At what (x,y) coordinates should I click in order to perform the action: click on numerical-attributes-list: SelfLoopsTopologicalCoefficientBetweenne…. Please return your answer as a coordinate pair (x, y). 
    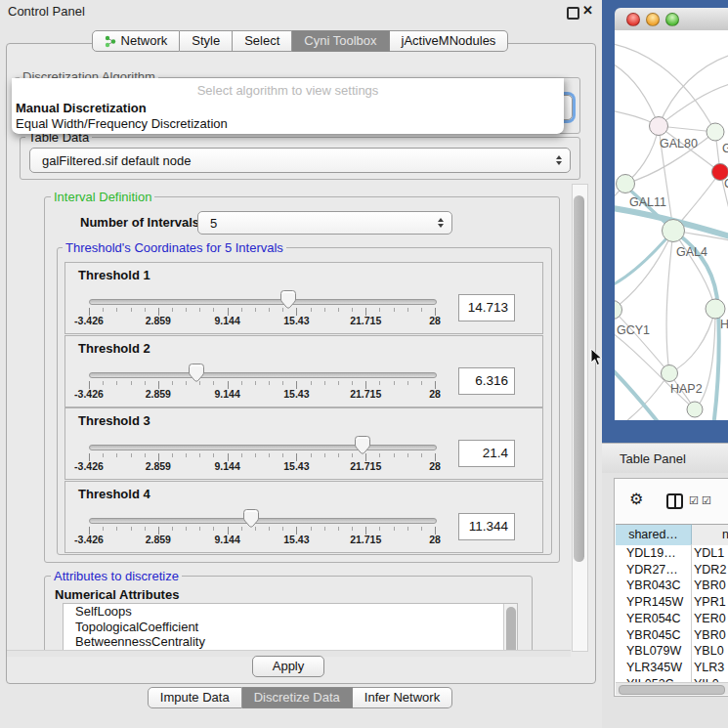
    Looking at the image, I should click on (290, 627).